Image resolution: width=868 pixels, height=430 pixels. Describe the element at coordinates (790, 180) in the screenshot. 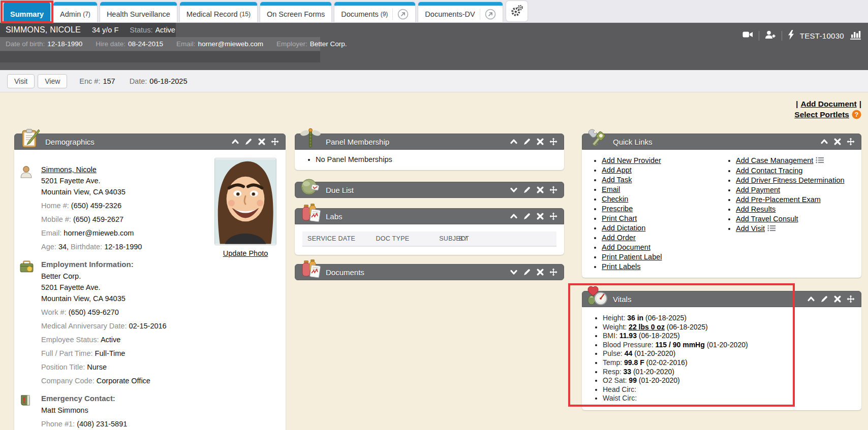

I see `quick-link: Add Driver Fitness Determination` at that location.